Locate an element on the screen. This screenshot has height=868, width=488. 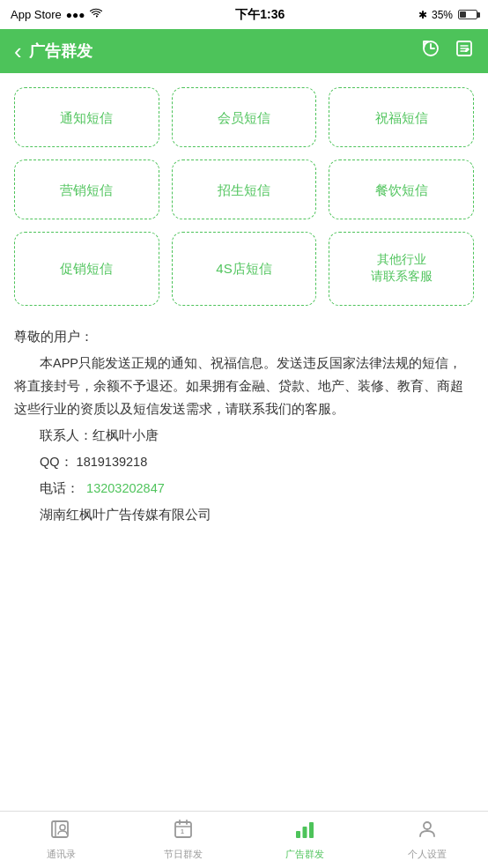
tab-settings: 个人设置 is located at coordinates (428, 840).